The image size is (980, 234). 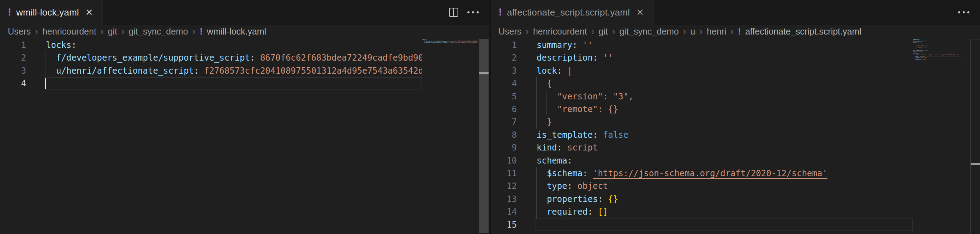 I want to click on code-token: "remote": {}, so click(x=578, y=109).